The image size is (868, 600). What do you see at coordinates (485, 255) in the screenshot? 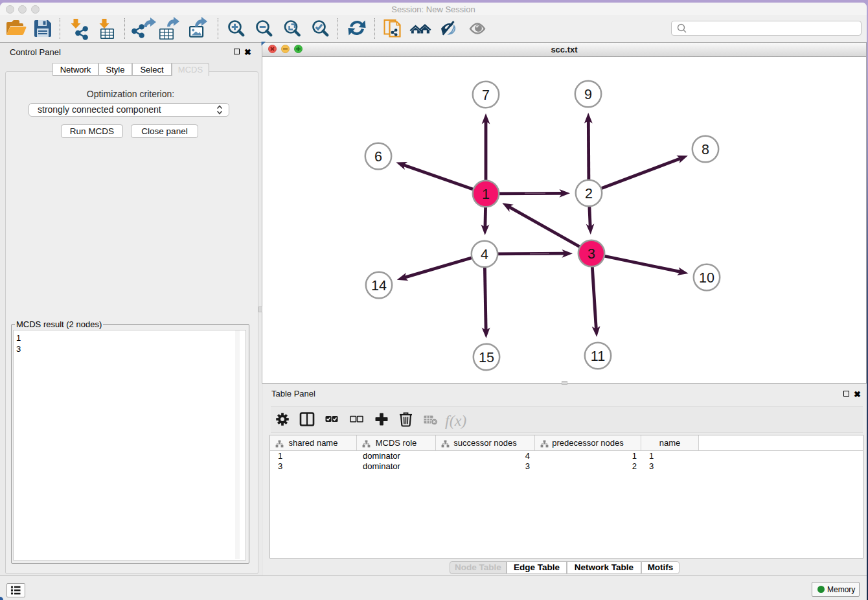
I see `svg-text: 4` at bounding box center [485, 255].